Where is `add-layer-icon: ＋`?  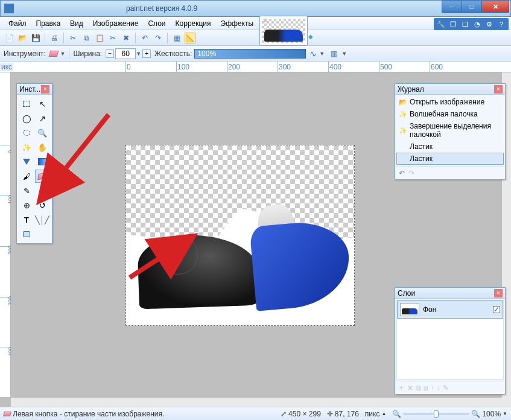 add-layer-icon: ＋ is located at coordinates (401, 387).